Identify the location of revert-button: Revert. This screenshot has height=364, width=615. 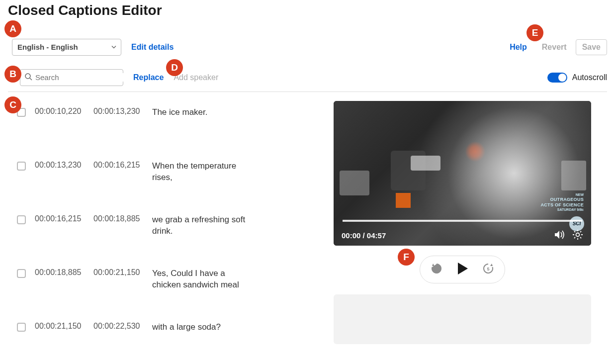
(554, 47).